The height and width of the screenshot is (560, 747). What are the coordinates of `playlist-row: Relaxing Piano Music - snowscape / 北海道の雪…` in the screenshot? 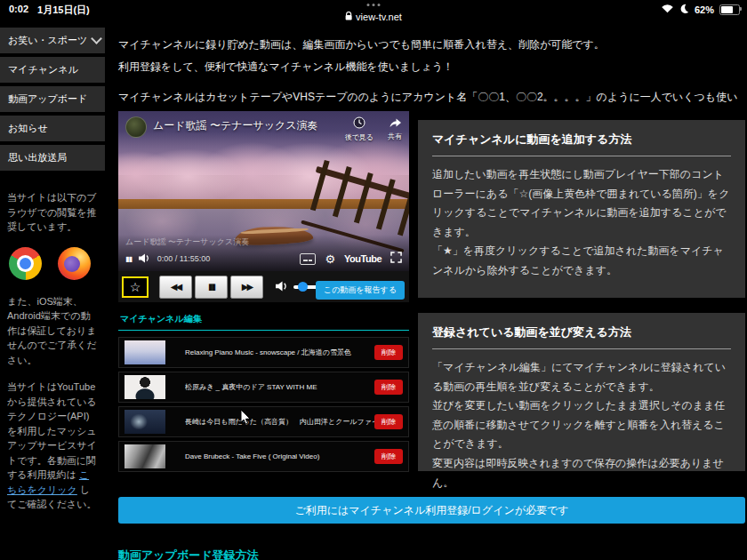 It's located at (263, 352).